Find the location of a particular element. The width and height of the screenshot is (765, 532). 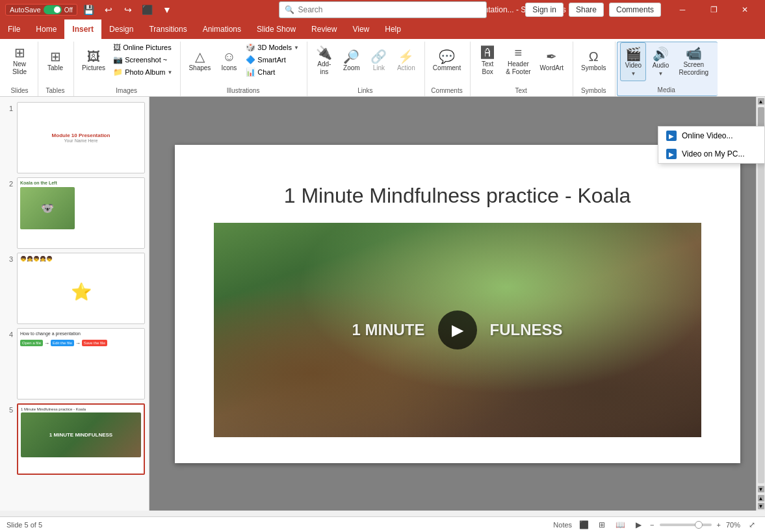

scroll-left-arrow: ▲ is located at coordinates (761, 498).